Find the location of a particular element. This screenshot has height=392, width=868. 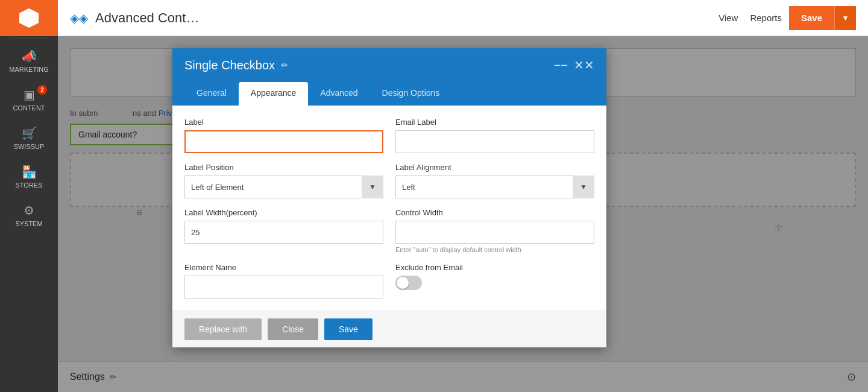

nav-view: View is located at coordinates (728, 18).